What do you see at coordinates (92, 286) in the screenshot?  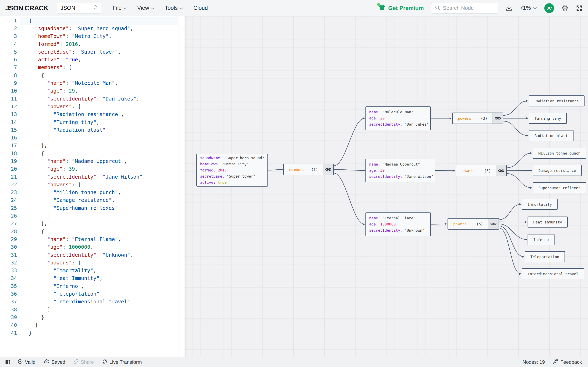 I see `code-line-35: 35"Inferno",` at bounding box center [92, 286].